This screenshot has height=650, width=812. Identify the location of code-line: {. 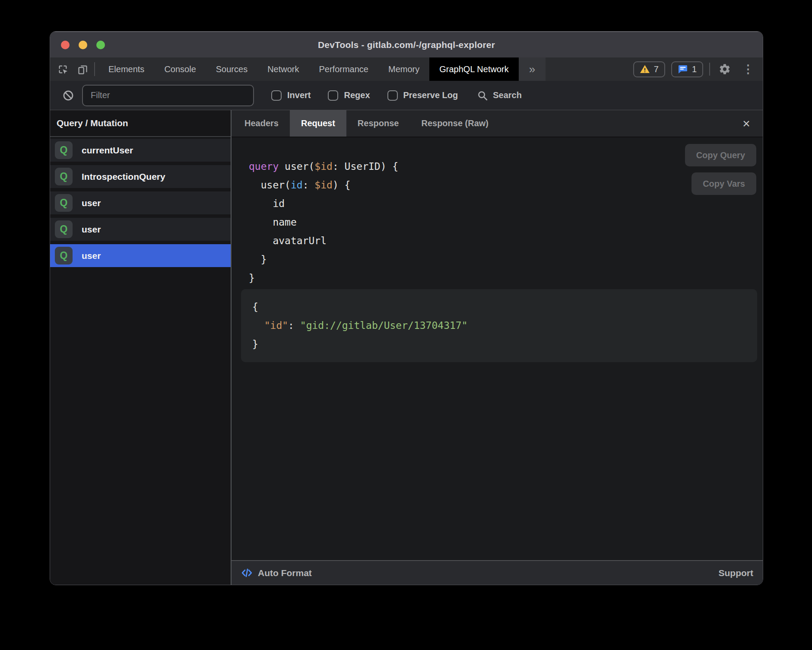
(499, 307).